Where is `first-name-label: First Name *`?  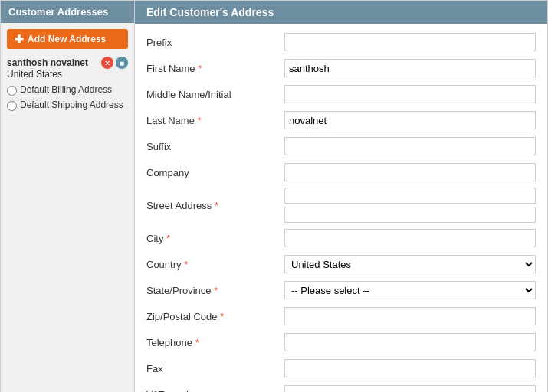
first-name-label: First Name * is located at coordinates (215, 69).